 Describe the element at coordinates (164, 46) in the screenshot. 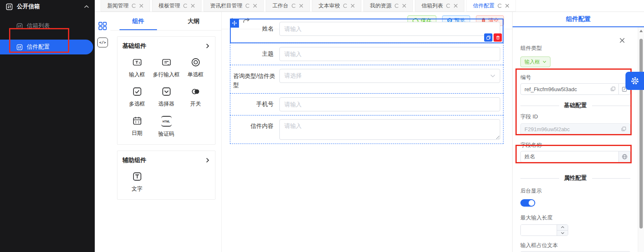

I see `group-title: 基础组件` at that location.